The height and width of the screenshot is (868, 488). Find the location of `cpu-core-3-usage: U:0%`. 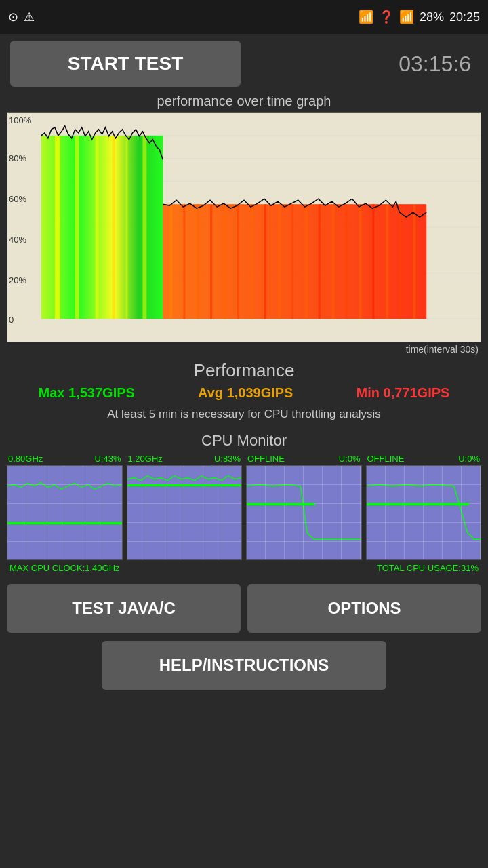

cpu-core-3-usage: U:0% is located at coordinates (469, 458).